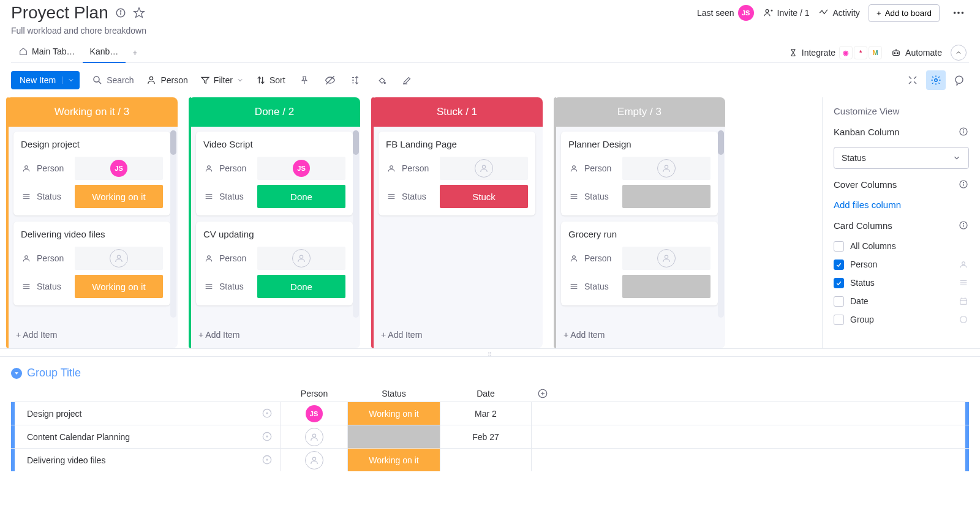 The image size is (980, 508). I want to click on cell-date: Mar 2, so click(486, 414).